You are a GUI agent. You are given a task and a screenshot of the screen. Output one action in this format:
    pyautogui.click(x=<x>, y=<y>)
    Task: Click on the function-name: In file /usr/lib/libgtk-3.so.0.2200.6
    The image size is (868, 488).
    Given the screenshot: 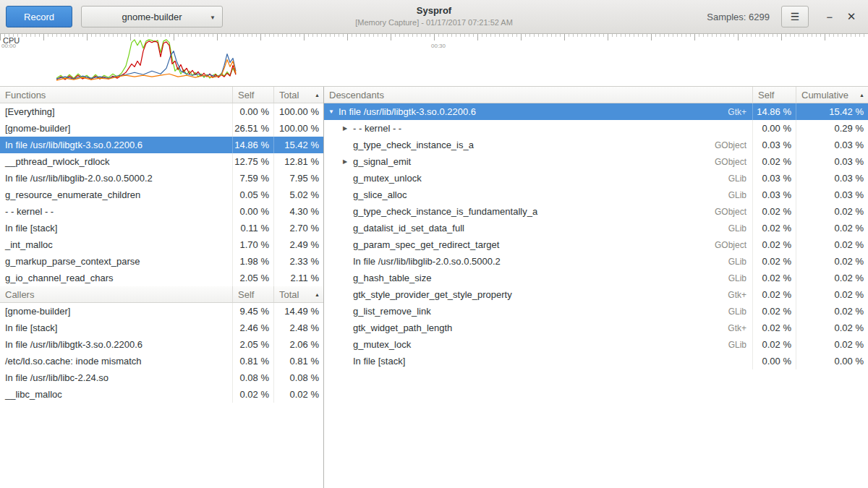 What is the action you would take?
    pyautogui.click(x=116, y=344)
    